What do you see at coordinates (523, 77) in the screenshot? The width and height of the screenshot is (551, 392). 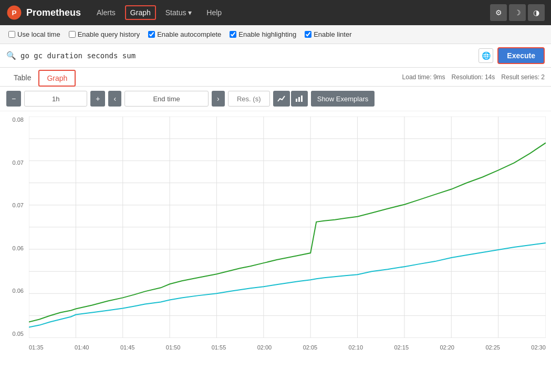 I see `result-series-stat: Result series: 2` at bounding box center [523, 77].